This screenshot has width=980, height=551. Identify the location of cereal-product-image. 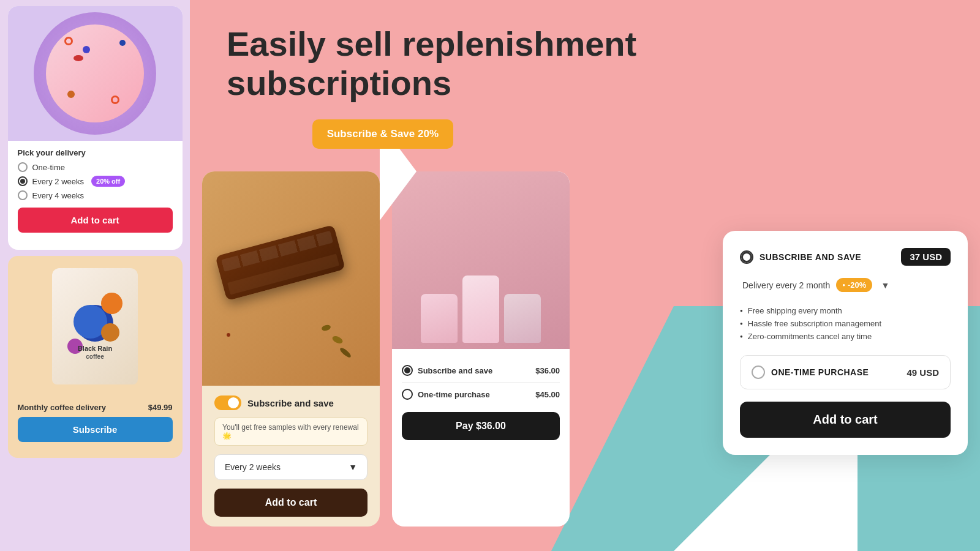
(96, 73).